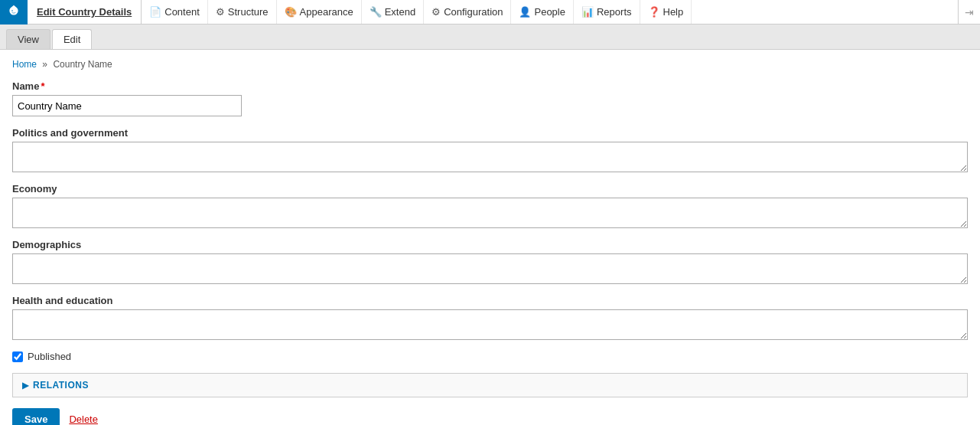  What do you see at coordinates (83, 64) in the screenshot?
I see `breadcrumb-current: Country Name` at bounding box center [83, 64].